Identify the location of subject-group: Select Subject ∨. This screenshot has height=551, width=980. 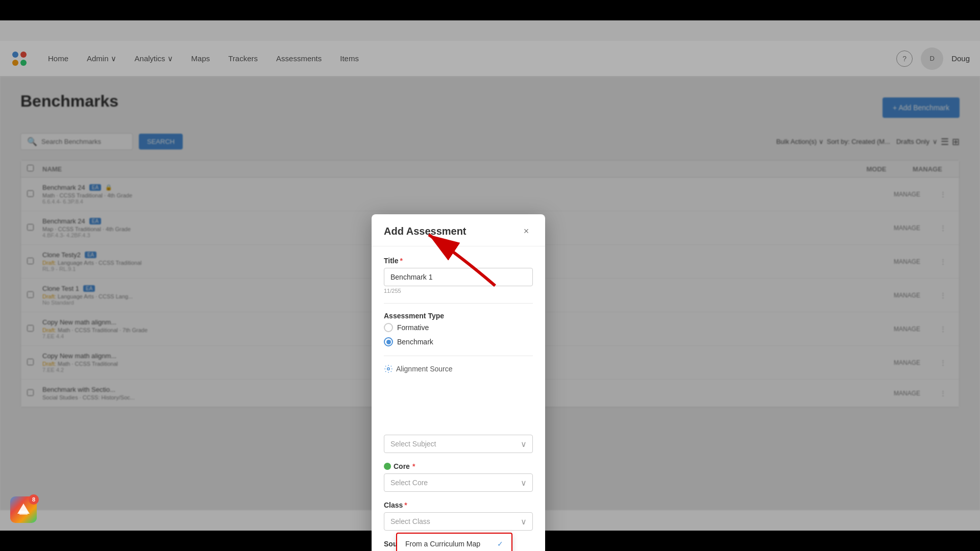
(458, 444).